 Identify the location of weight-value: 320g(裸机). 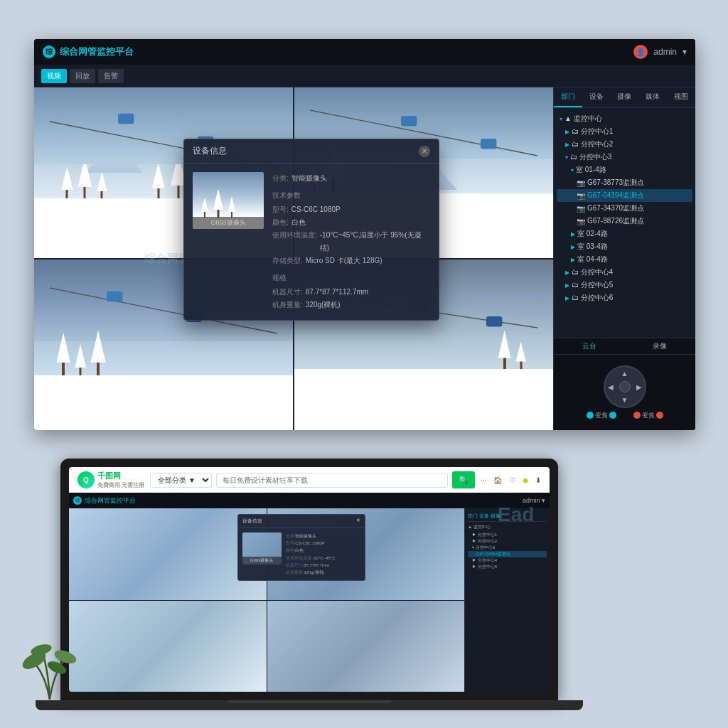
(323, 305).